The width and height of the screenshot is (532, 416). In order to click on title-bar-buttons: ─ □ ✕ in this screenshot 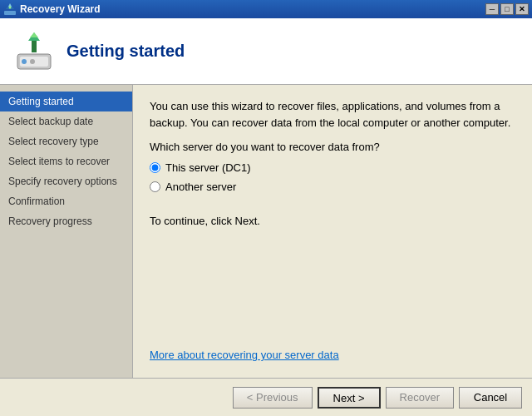, I will do `click(507, 9)`.